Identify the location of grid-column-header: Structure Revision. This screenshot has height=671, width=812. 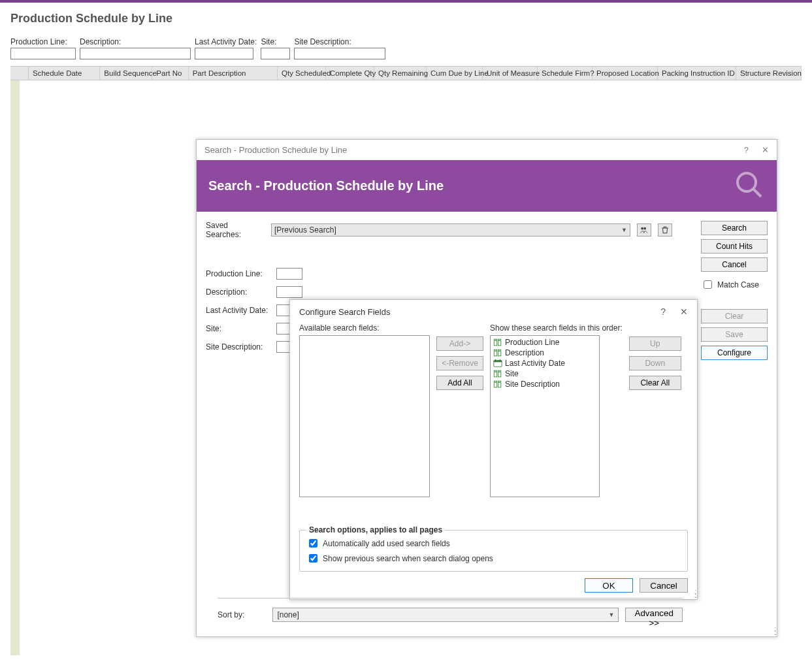
(769, 73).